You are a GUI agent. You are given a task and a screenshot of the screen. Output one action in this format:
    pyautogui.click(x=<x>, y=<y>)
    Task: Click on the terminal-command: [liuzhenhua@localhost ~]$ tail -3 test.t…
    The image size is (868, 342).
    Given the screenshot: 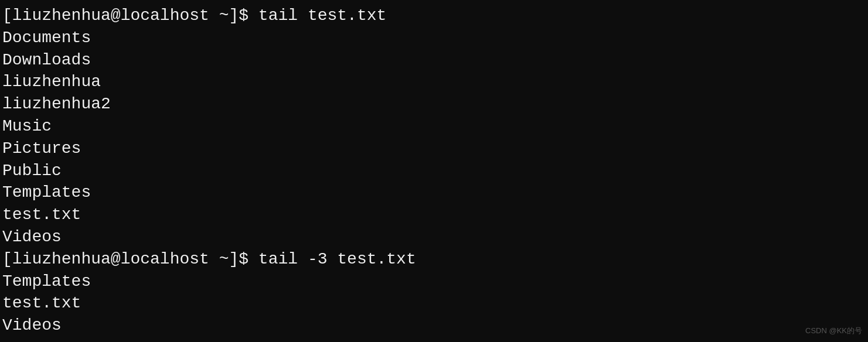 What is the action you would take?
    pyautogui.click(x=434, y=259)
    